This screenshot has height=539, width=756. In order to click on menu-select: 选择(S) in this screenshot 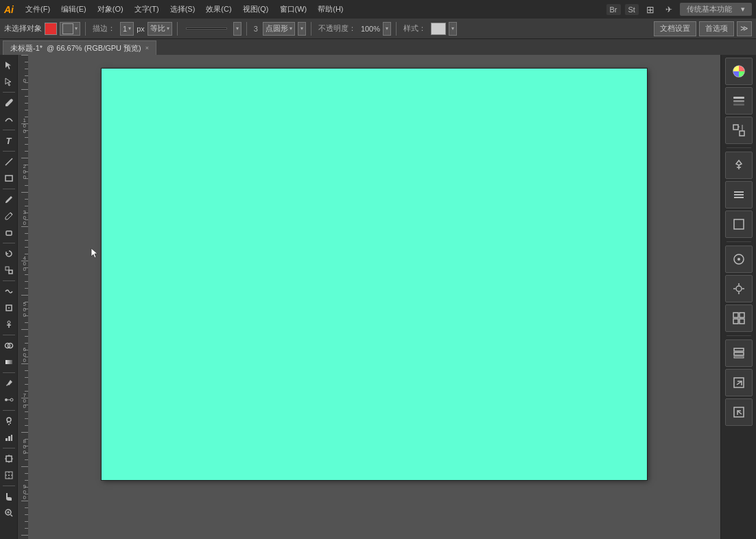, I will do `click(182, 10)`.